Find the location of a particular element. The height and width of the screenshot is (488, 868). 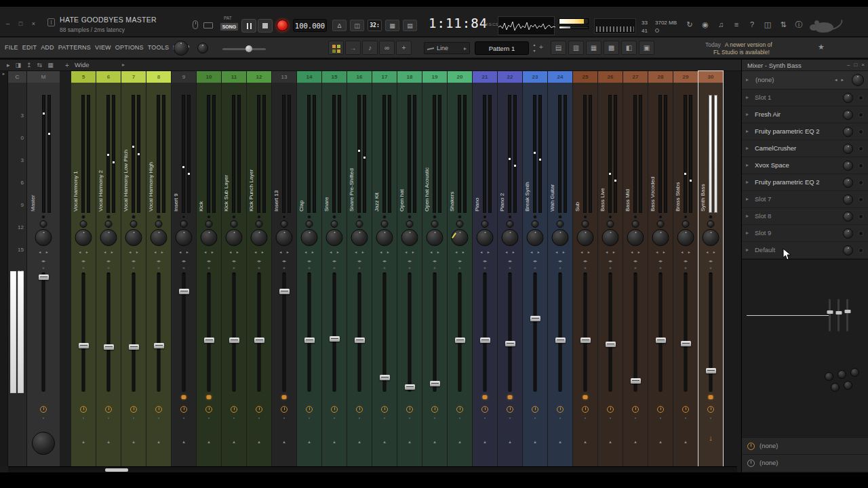

track-number-header: 24 is located at coordinates (560, 77).